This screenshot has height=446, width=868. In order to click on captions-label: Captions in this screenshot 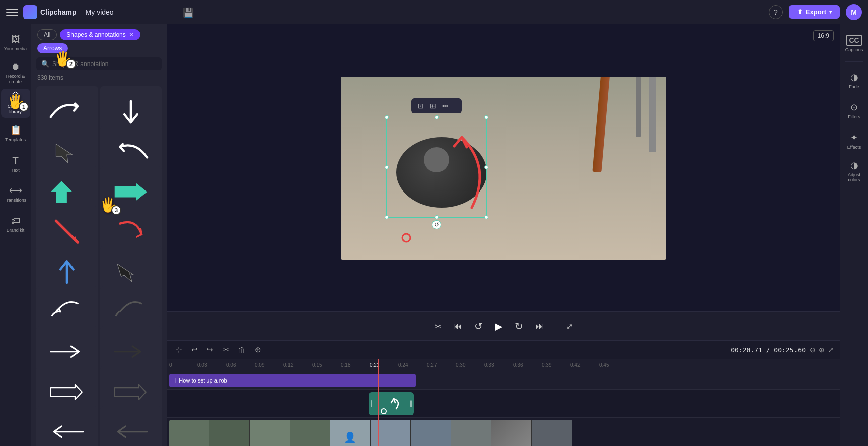, I will do `click(854, 50)`.